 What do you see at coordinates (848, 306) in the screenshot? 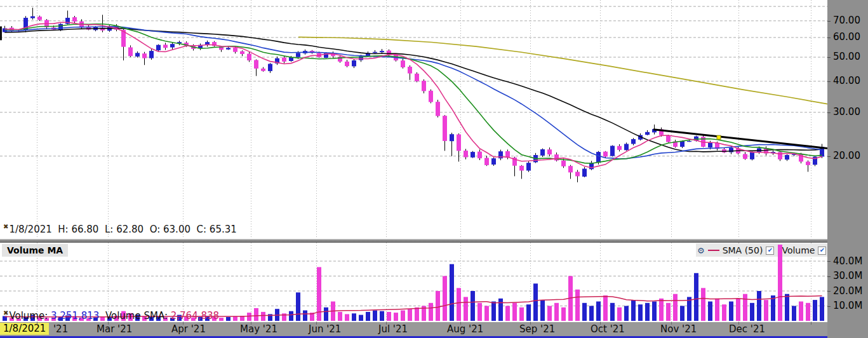
I see `volume-axis-tick-label: 10.0M` at bounding box center [848, 306].